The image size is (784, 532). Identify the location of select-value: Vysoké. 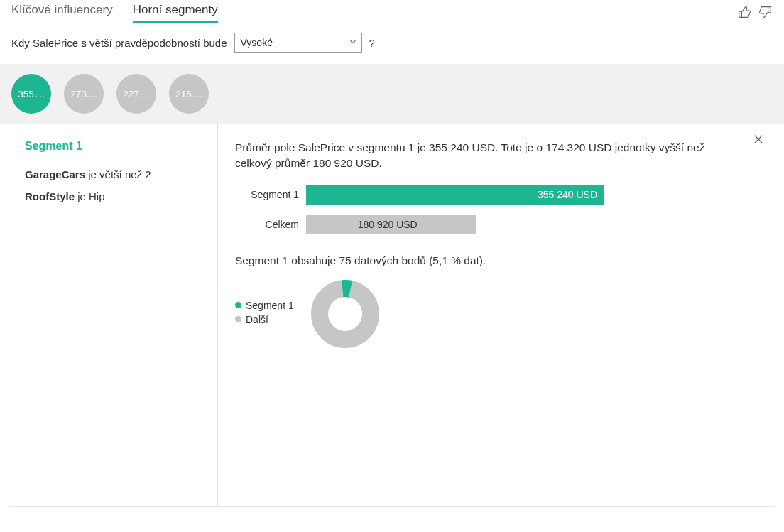
(257, 43).